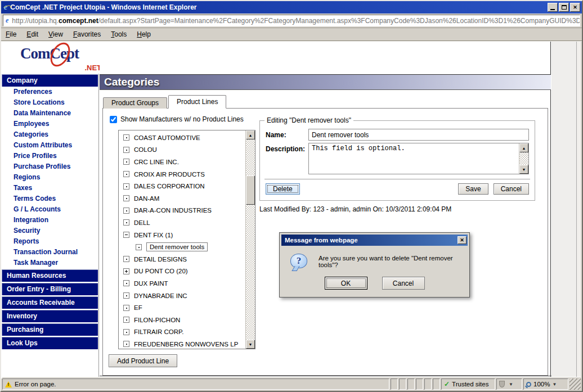 This screenshot has width=583, height=392. What do you see at coordinates (62, 58) in the screenshot?
I see `comcept-logo: ComCept .NET` at bounding box center [62, 58].